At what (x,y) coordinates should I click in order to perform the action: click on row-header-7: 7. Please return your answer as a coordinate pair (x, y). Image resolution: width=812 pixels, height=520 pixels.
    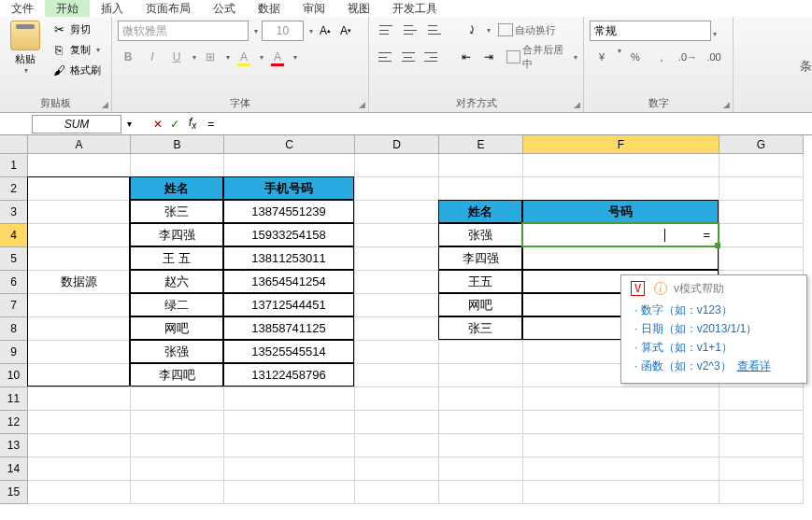
    Looking at the image, I should click on (14, 306).